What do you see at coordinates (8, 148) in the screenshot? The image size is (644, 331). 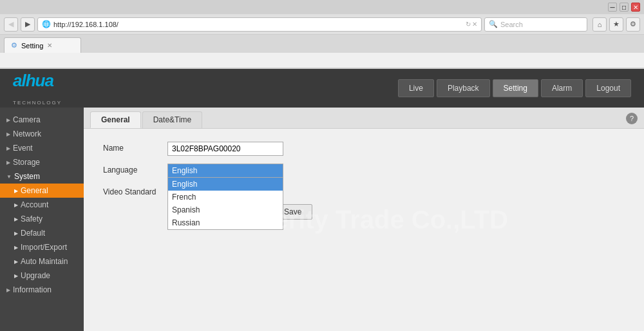 I see `event-arrow-icon: ▶` at bounding box center [8, 148].